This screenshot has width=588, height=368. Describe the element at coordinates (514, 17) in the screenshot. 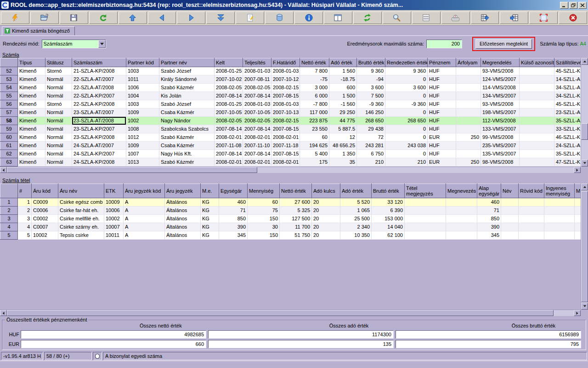

I see `import-table-button` at that location.